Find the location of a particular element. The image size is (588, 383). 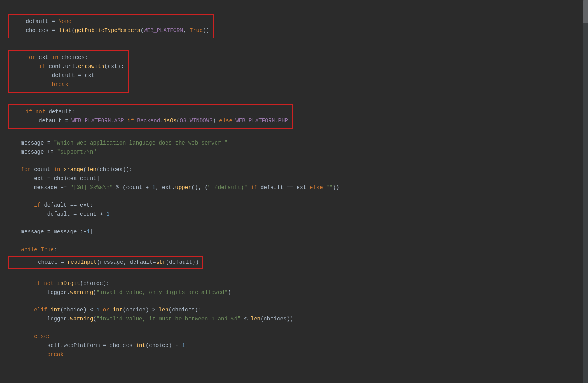

code-line: elif int(choice) < 1 or int(choice) > le… is located at coordinates (294, 310).